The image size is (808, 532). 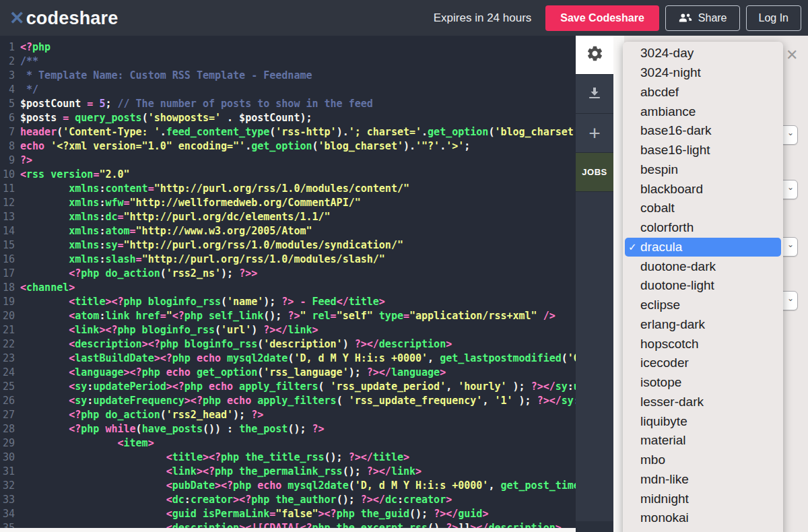 I want to click on expires-label: Expires in 24 hours, so click(x=483, y=18).